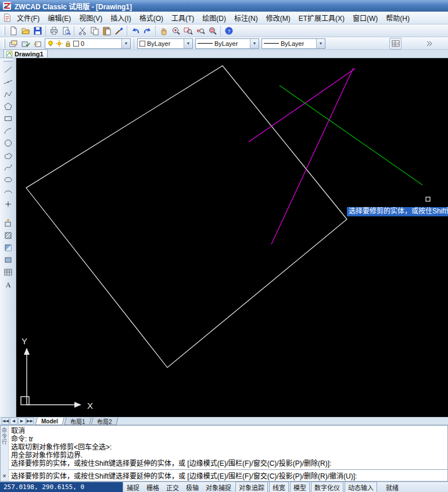 This screenshot has height=492, width=448. Describe the element at coordinates (227, 44) in the screenshot. I see `linetype-combo: ByLayer ▼` at that location.